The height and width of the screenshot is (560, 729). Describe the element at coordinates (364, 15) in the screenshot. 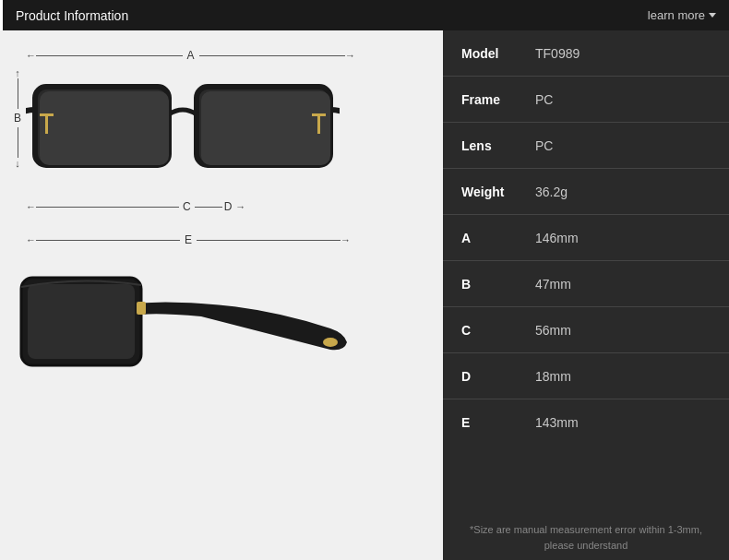

I see `header-bar: Product Information learn more` at that location.